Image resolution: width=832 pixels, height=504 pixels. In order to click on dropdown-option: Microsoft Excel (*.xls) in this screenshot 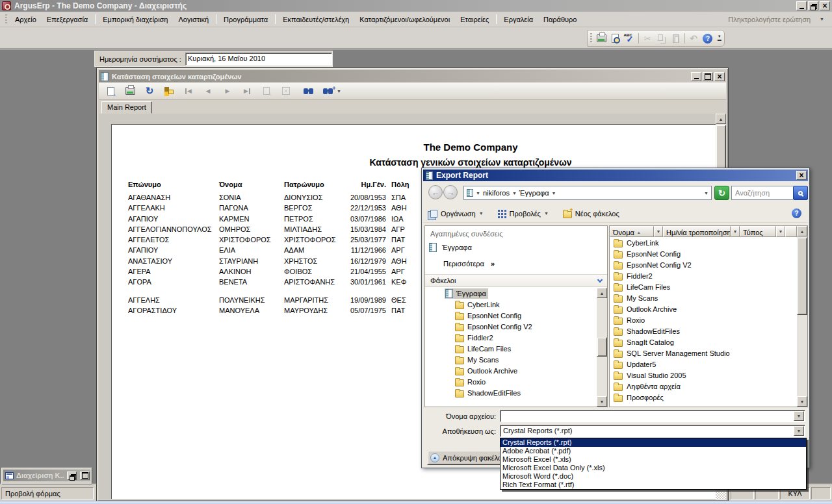, I will do `click(653, 460)`.